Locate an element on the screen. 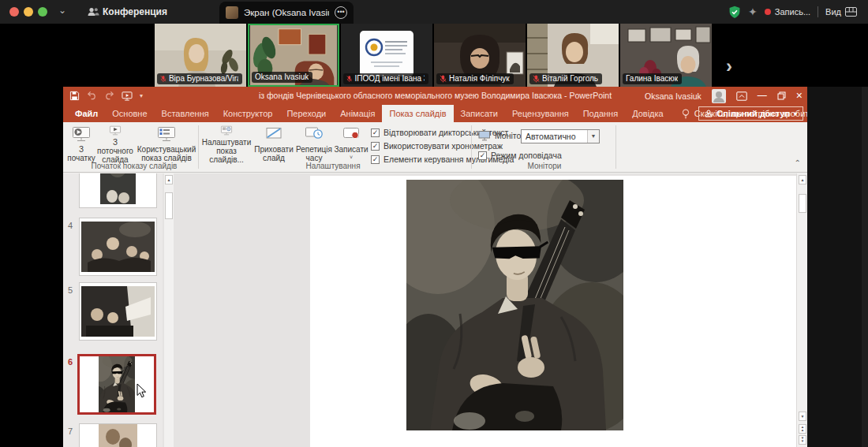 The width and height of the screenshot is (868, 447). zoom-window-button is located at coordinates (43, 12).